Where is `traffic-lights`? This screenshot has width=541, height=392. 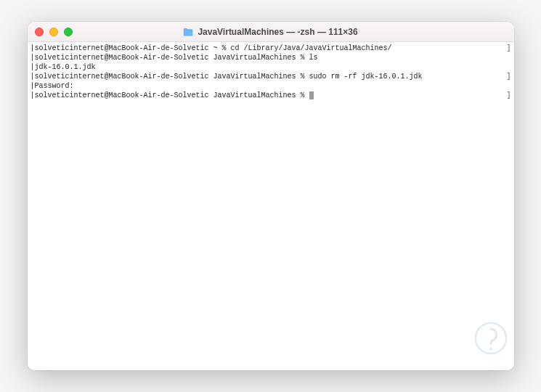
traffic-lights is located at coordinates (54, 32).